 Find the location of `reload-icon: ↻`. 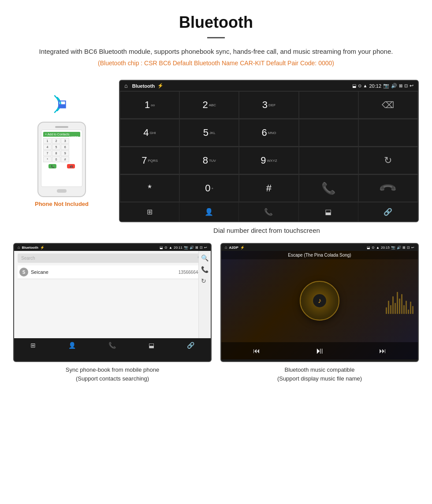

reload-icon: ↻ is located at coordinates (388, 161).